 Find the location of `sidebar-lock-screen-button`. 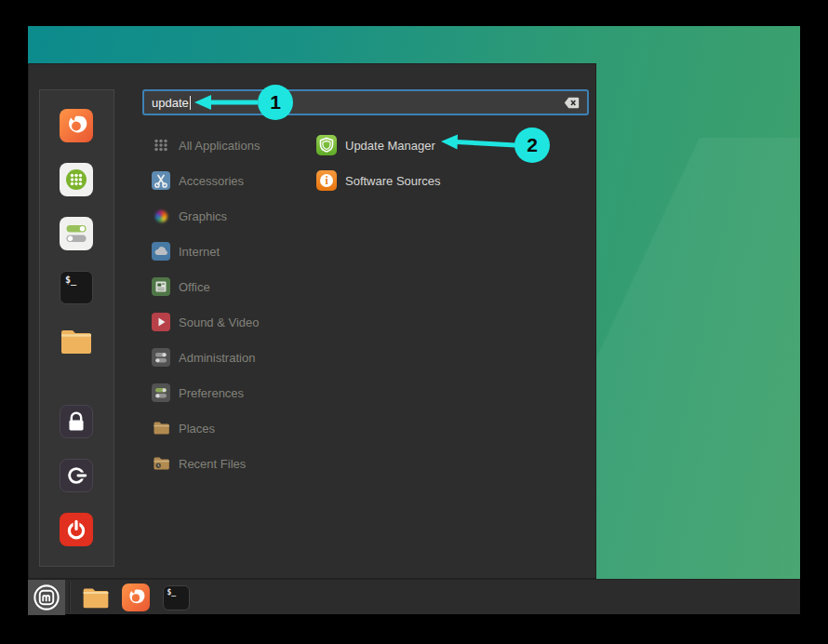

sidebar-lock-screen-button is located at coordinates (76, 422).